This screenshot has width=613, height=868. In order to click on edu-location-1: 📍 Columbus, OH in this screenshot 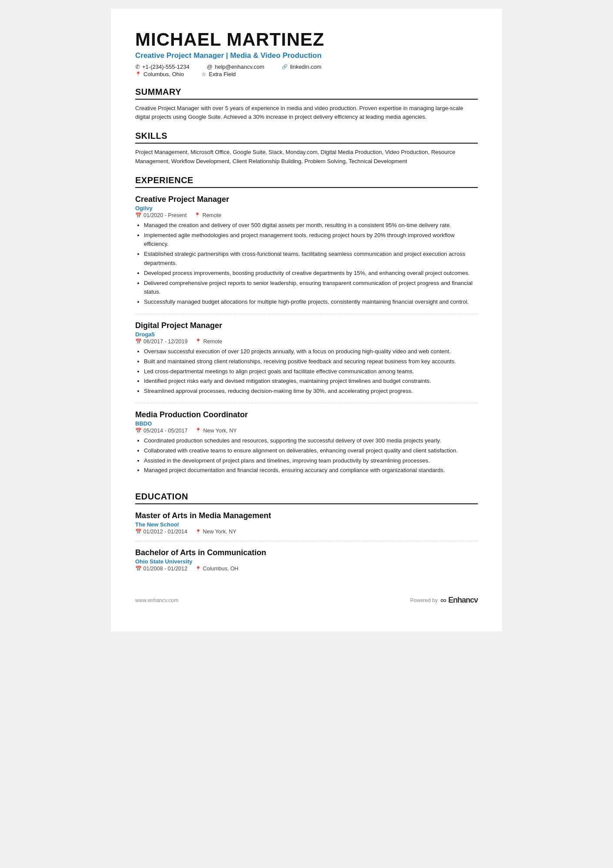, I will do `click(217, 569)`.